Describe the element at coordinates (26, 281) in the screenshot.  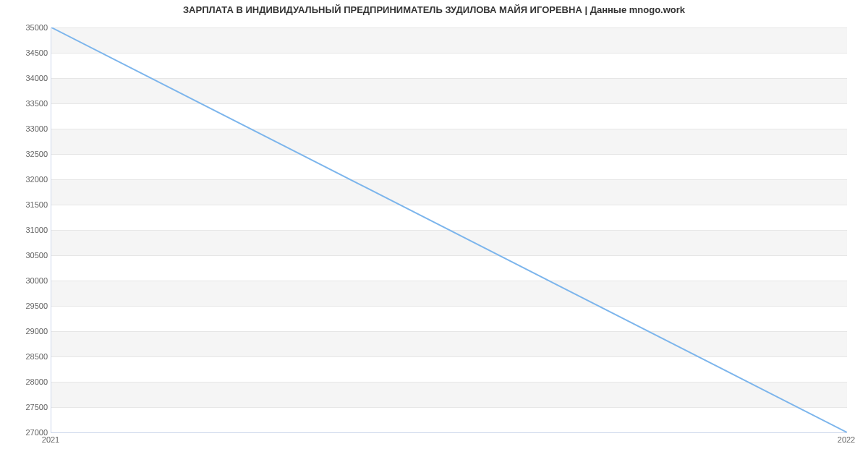
I see `y-tick-label: 30000` at that location.